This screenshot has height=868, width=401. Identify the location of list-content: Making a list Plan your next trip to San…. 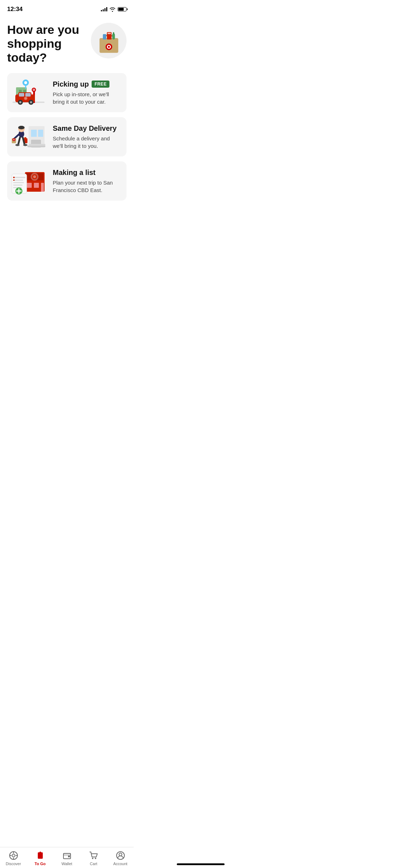
(88, 181).